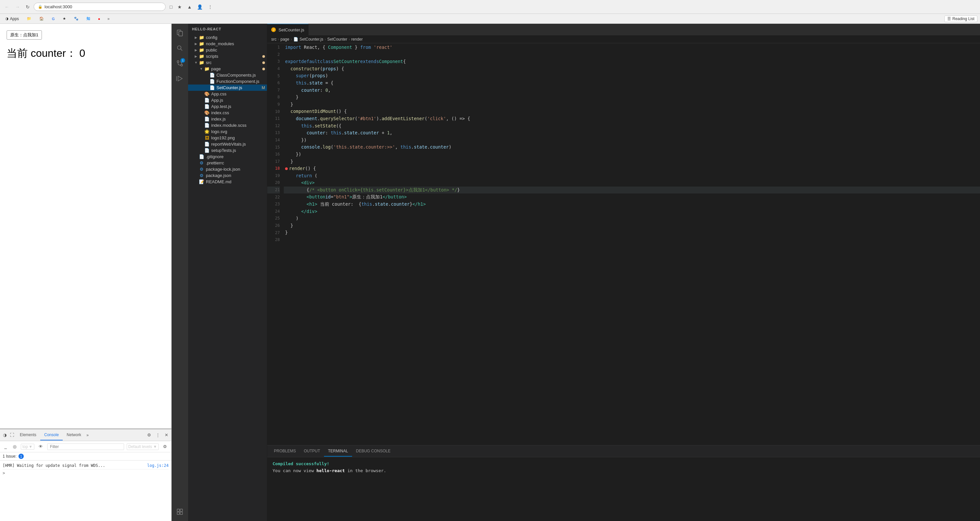 The width and height of the screenshot is (980, 521). What do you see at coordinates (312, 451) in the screenshot?
I see `panel-tab-output: OUTPUT` at bounding box center [312, 451].